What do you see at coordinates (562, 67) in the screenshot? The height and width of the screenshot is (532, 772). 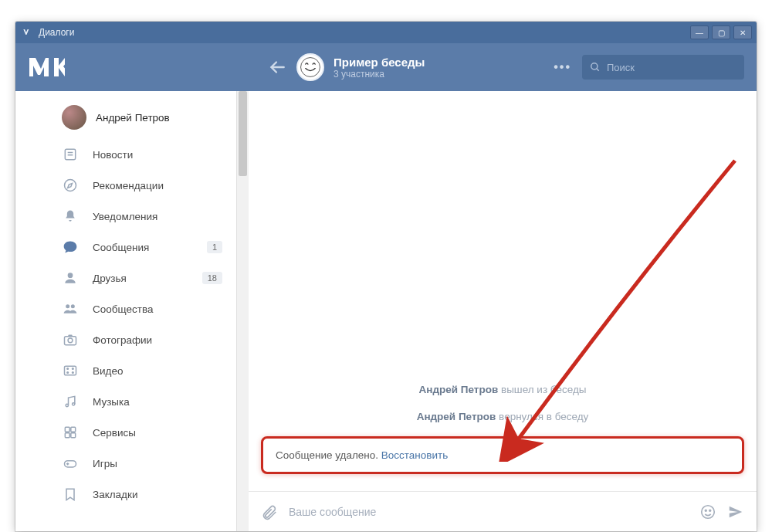 I see `chat-menu-button: •••` at bounding box center [562, 67].